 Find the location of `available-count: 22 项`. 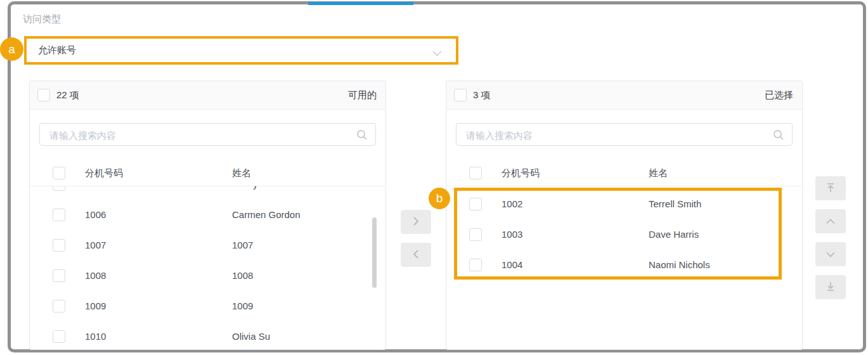

available-count: 22 项 is located at coordinates (68, 95).